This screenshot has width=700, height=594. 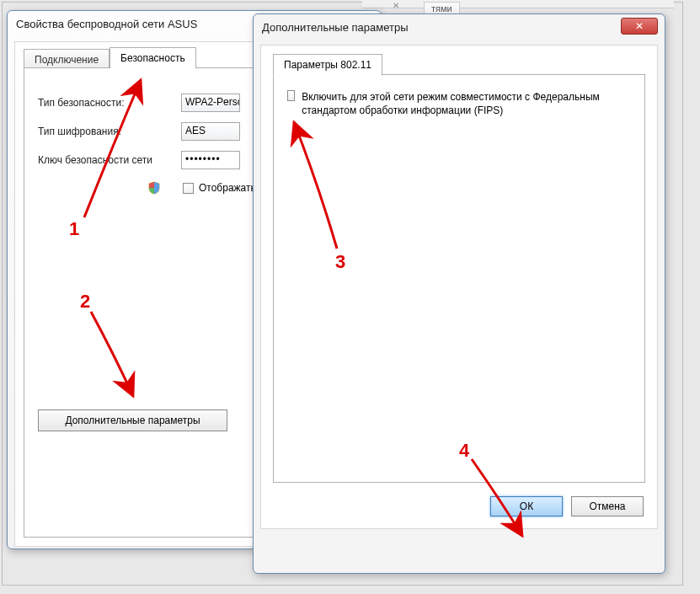 I want to click on close-button: ✕, so click(x=639, y=26).